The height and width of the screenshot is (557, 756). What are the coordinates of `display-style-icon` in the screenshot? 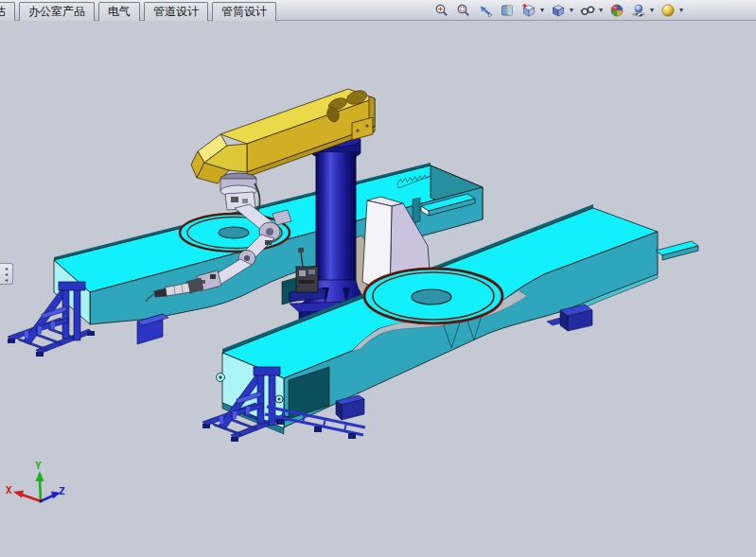 It's located at (558, 10).